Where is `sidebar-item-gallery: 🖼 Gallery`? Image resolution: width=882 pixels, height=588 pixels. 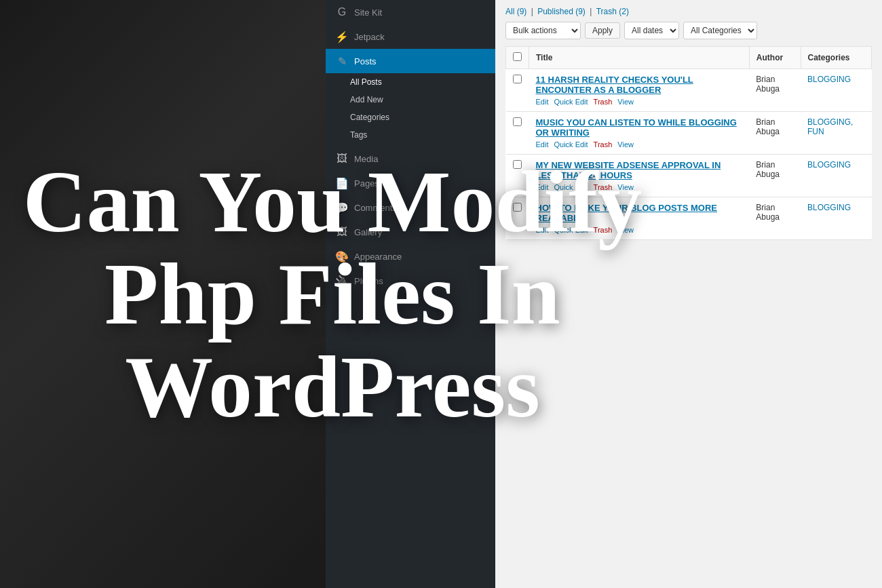 sidebar-item-gallery: 🖼 Gallery is located at coordinates (410, 232).